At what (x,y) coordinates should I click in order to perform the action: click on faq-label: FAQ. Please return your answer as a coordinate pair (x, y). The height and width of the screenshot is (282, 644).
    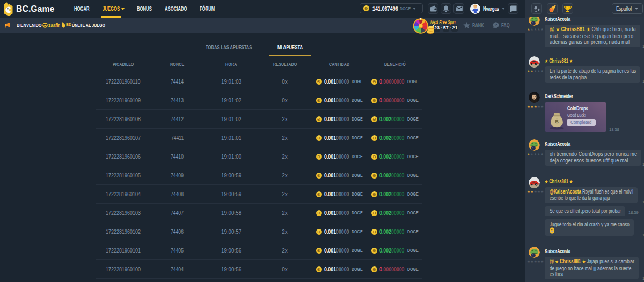
    Looking at the image, I should click on (506, 25).